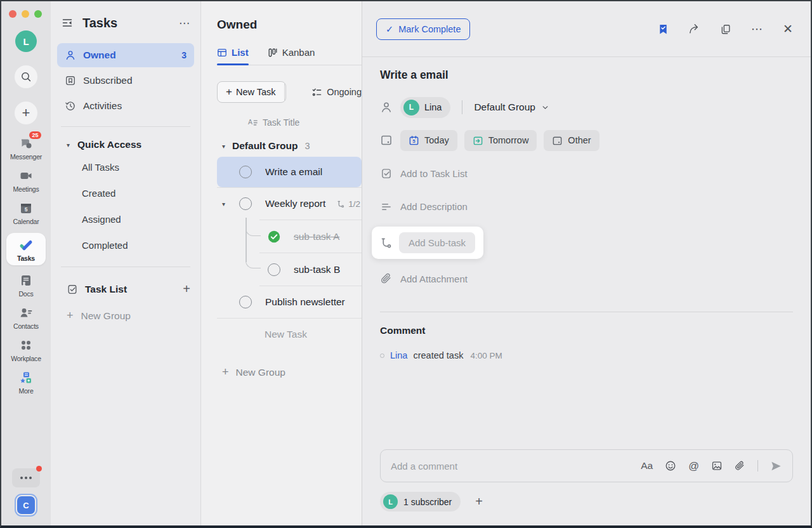 This screenshot has width=812, height=528. Describe the element at coordinates (423, 29) in the screenshot. I see `mark-complete-button: ✓ Mark Complete` at that location.